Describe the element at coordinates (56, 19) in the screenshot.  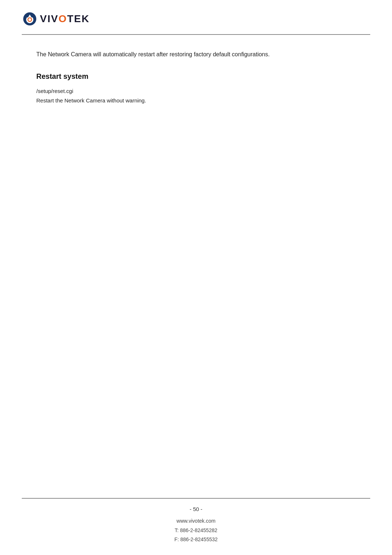
I see `logo-container: VIVOTEK` at that location.